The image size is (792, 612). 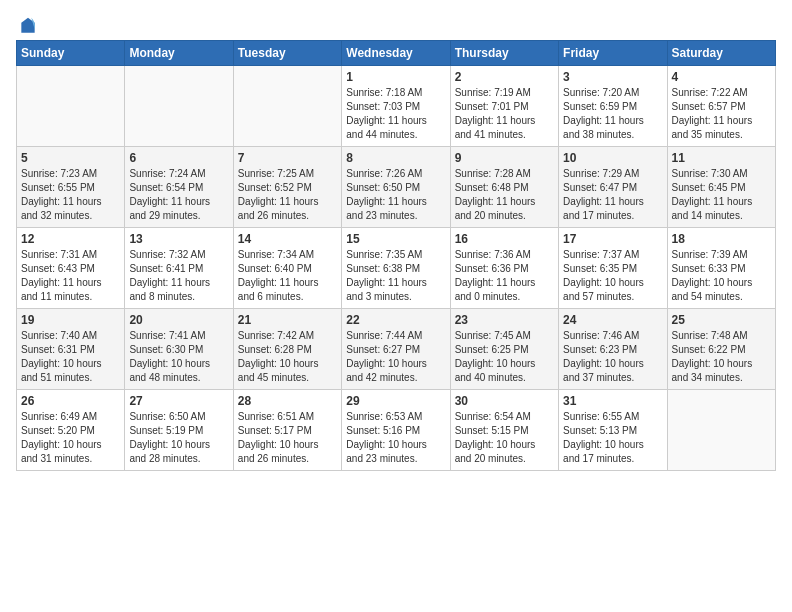 I want to click on calendar-week-row: 1Sunrise: 7:18 AM Sunset: 7:03 PM Daylig…, so click(x=396, y=106).